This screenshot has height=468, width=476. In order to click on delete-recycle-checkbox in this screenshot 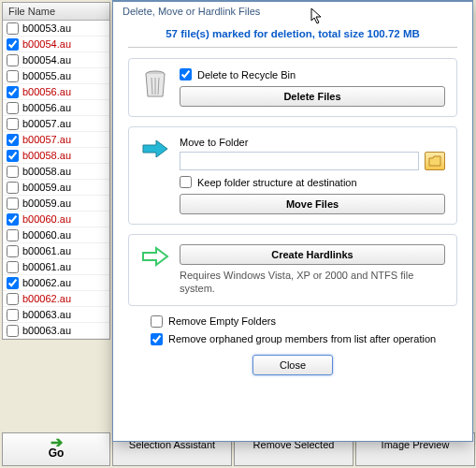, I will do `click(185, 75)`.